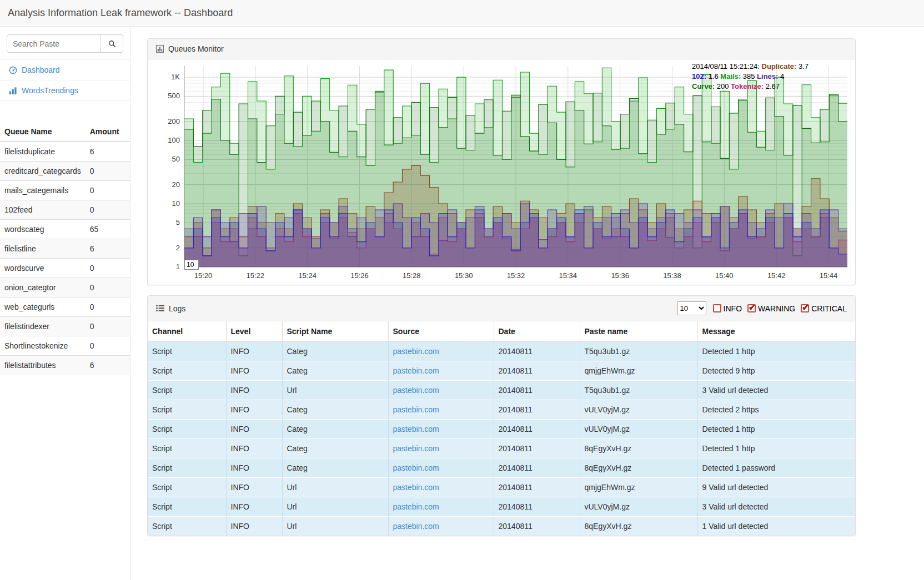  What do you see at coordinates (501, 309) in the screenshot?
I see `logs-header: Logs 10 INFO WARNING` at bounding box center [501, 309].